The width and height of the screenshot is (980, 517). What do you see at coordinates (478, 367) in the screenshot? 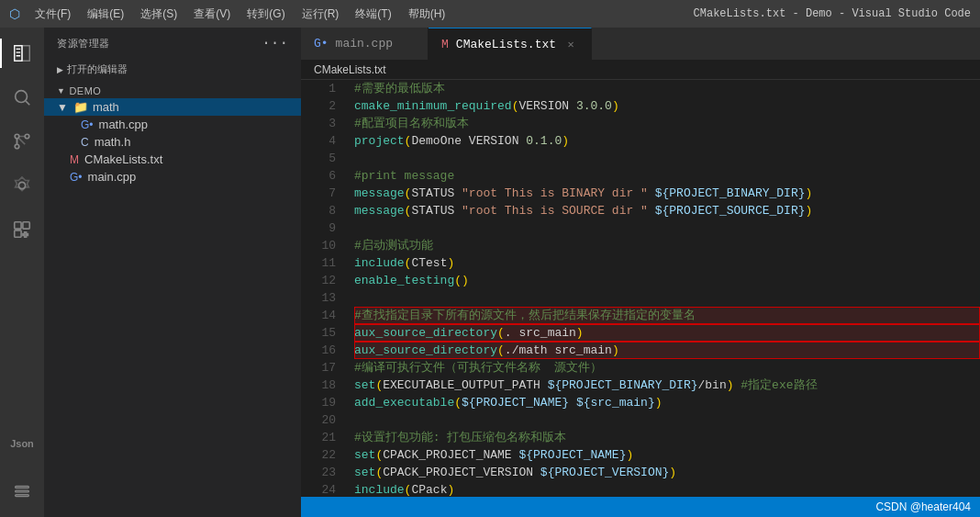
I see `code-token: #编译可执行文件（可执行文件名称 源文件）` at bounding box center [478, 367].